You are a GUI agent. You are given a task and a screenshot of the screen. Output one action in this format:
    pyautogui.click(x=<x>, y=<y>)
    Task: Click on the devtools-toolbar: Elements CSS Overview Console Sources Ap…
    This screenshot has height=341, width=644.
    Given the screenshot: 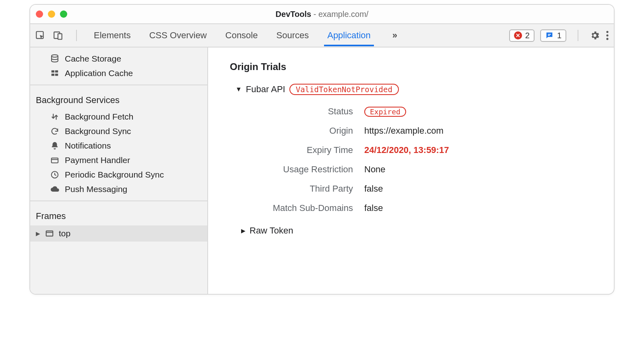 What is the action you would take?
    pyautogui.click(x=322, y=36)
    